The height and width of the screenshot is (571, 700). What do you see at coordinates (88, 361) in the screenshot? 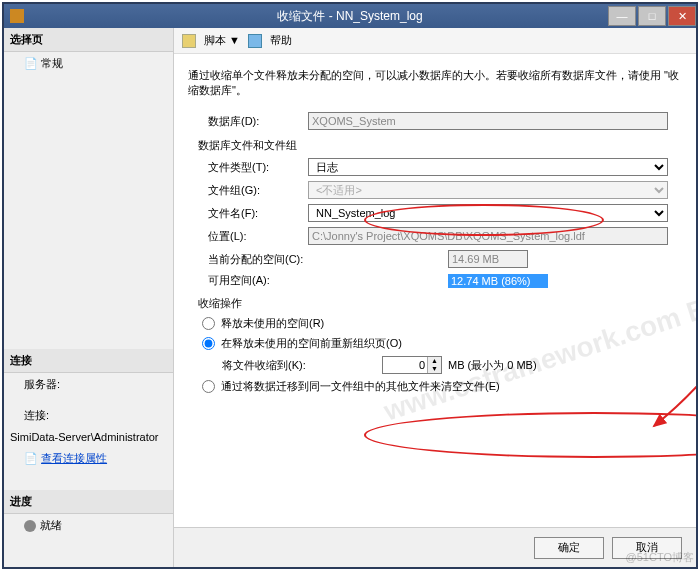
I see `sidebar-connection-header: 连接` at bounding box center [88, 361].